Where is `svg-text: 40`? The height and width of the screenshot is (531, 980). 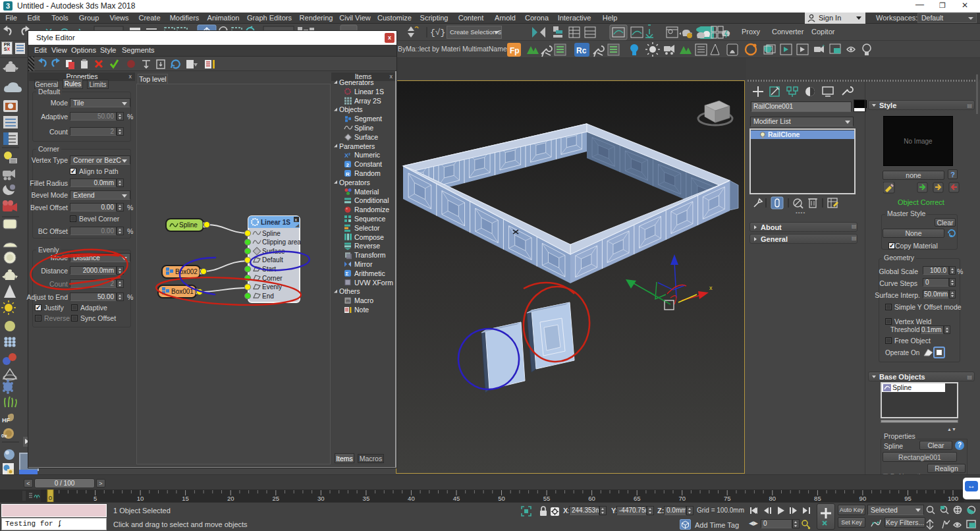 svg-text: 40 is located at coordinates (411, 498).